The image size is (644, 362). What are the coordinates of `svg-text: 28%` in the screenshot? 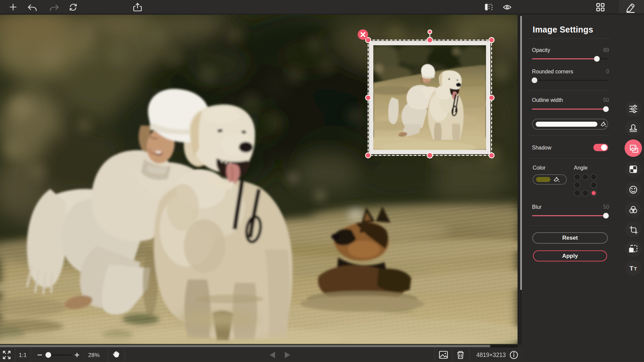 It's located at (94, 355).